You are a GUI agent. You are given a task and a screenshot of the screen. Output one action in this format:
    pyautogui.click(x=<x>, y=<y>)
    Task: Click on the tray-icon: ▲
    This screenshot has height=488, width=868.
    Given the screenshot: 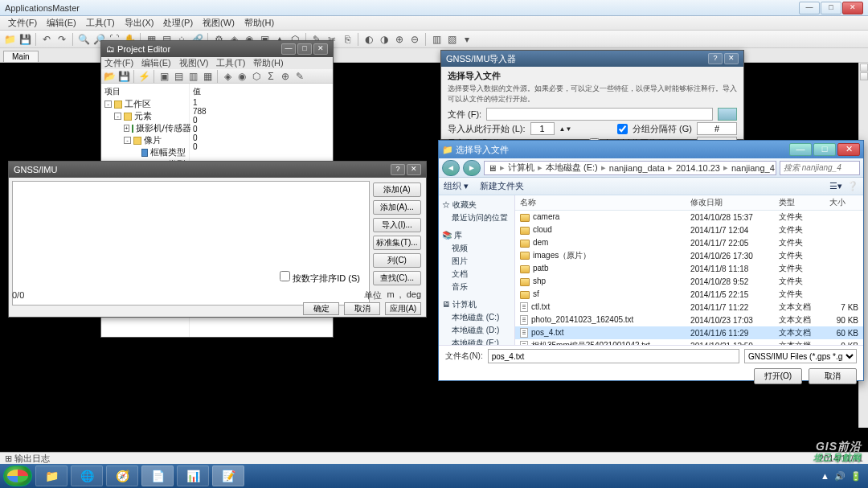 What is the action you would take?
    pyautogui.click(x=825, y=476)
    